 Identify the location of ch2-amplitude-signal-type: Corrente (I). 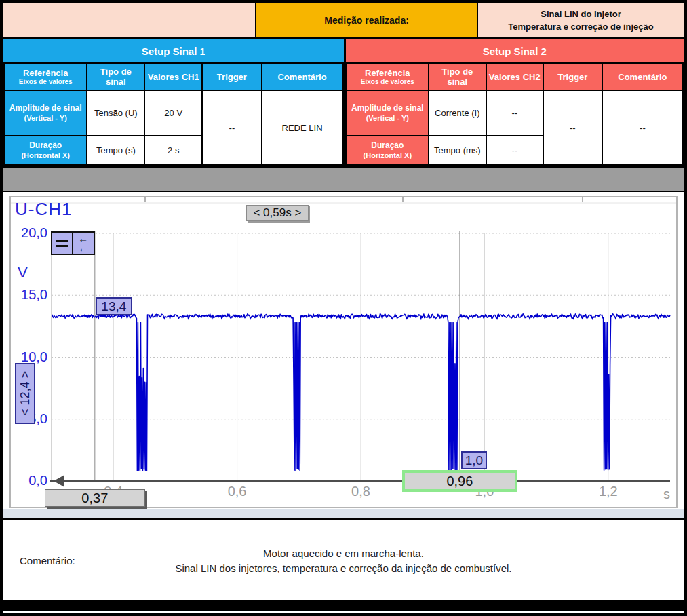
(457, 113).